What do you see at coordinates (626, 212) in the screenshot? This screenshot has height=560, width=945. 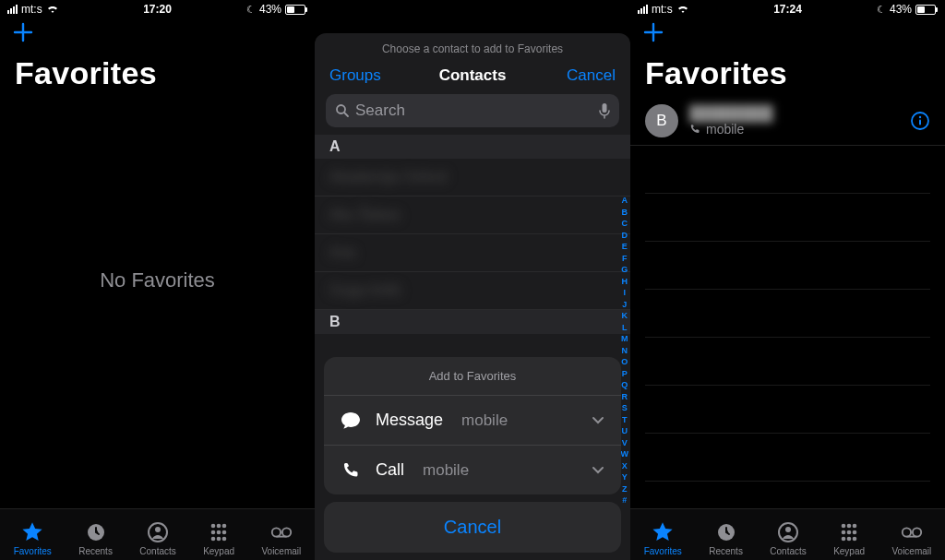 I see `index-letter: B` at bounding box center [626, 212].